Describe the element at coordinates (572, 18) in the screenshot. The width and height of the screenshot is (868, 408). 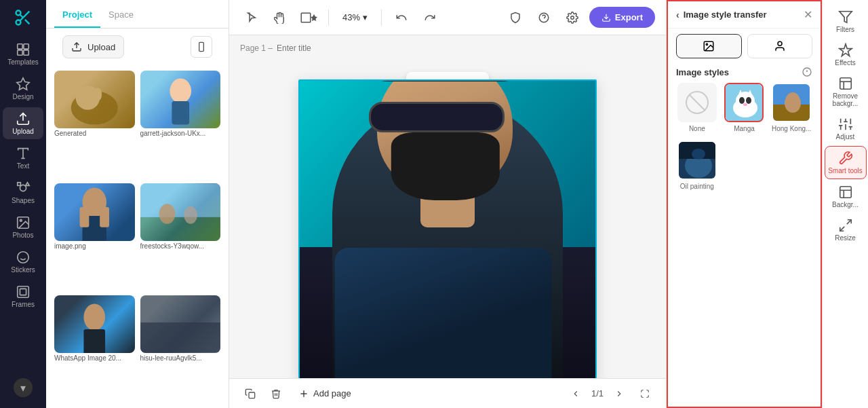
I see `settings-btn` at that location.